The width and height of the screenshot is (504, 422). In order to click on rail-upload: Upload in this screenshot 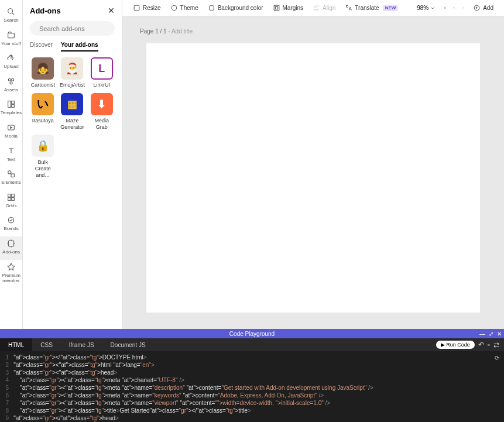, I will do `click(11, 63)`.